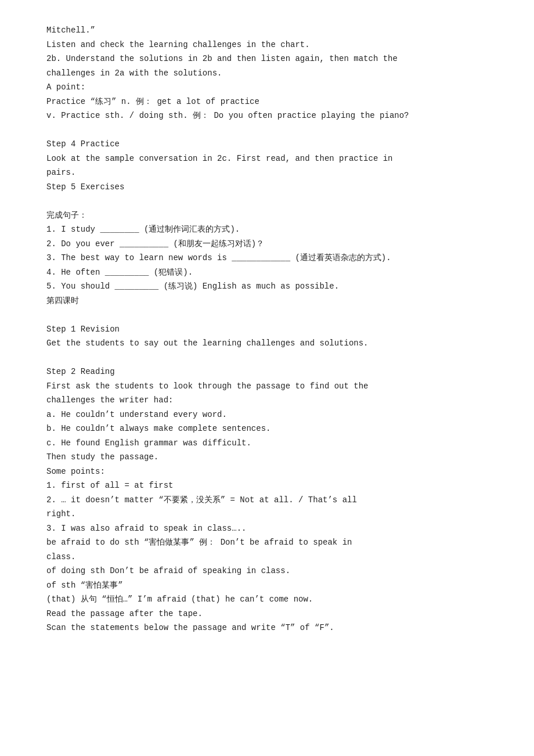 This screenshot has height=756, width=534. Describe the element at coordinates (267, 372) in the screenshot. I see `text-line-l21: Step 2 Reading` at that location.